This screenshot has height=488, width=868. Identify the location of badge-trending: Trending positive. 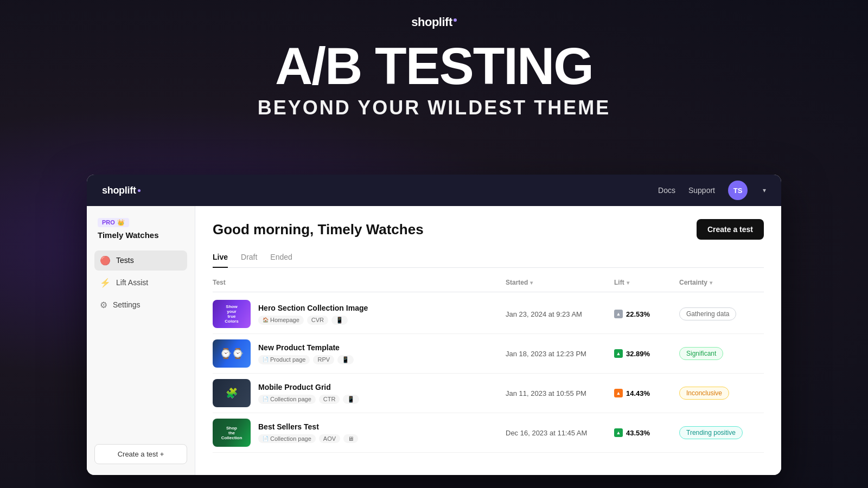
(711, 433).